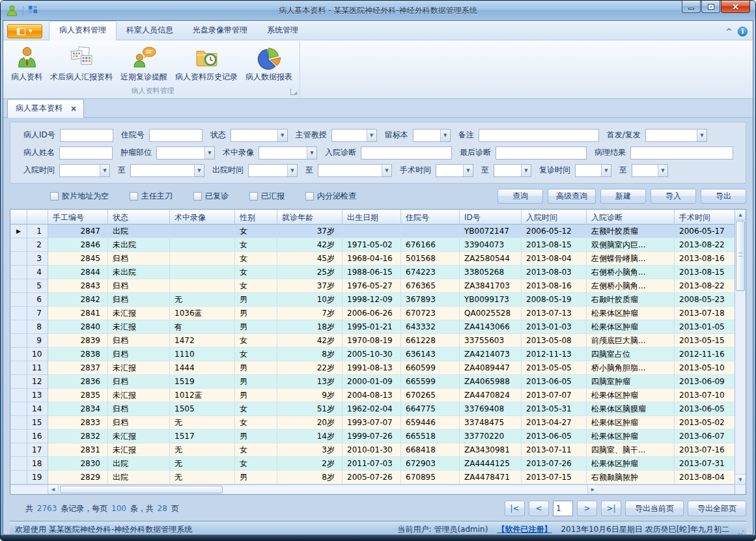 The height and width of the screenshot is (541, 756). I want to click on table-row: 72841未汇报1036蓝男7岁2006-06-26670723QA002552…, so click(372, 314).